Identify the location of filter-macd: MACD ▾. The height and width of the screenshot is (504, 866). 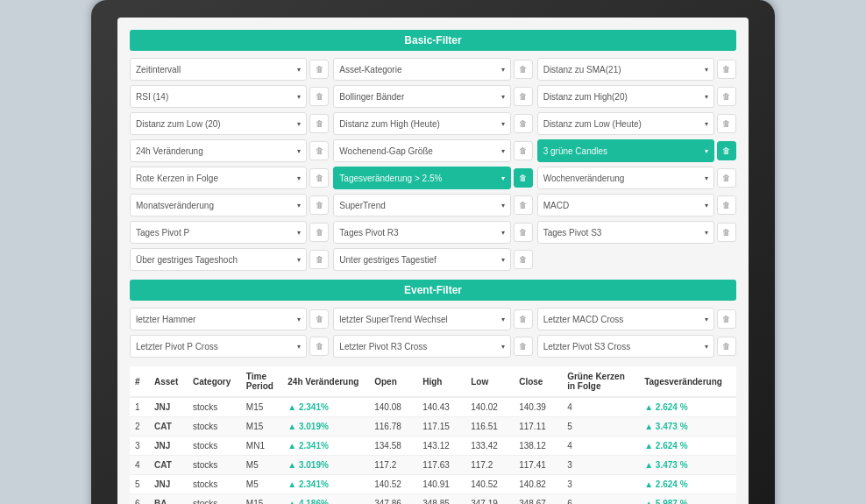
(626, 205).